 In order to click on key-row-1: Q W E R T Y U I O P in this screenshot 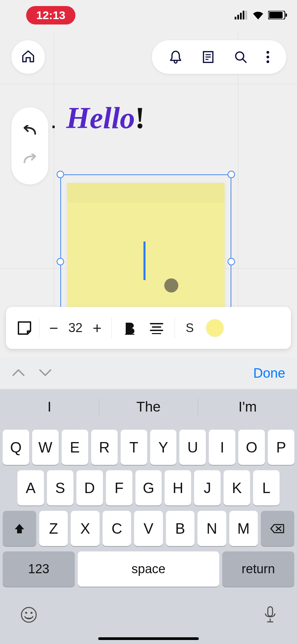, I will do `click(148, 447)`.